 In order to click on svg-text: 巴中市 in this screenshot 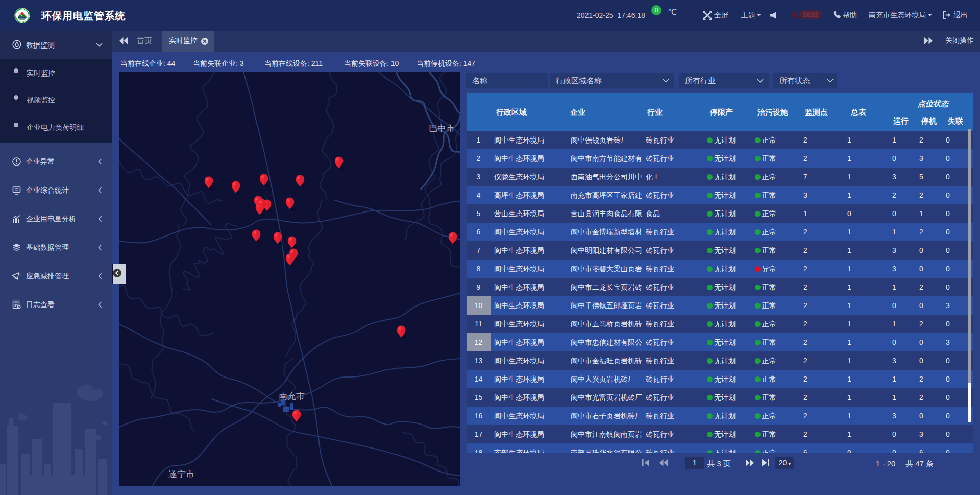, I will do `click(442, 129)`.